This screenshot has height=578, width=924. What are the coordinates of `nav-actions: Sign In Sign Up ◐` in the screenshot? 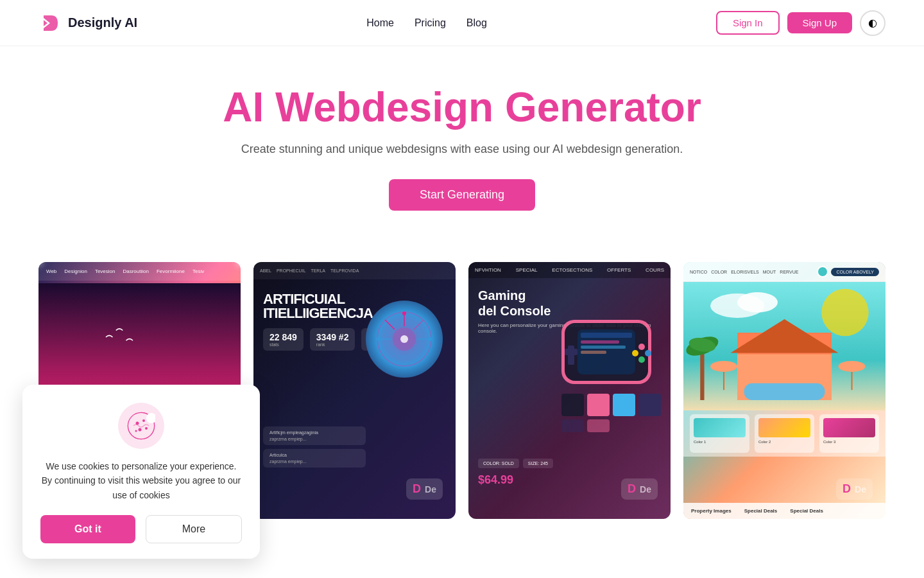 It's located at (801, 23).